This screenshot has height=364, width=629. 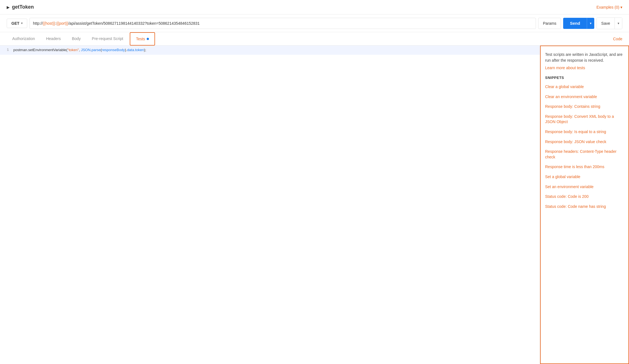 I want to click on send-group: Send ▾, so click(x=579, y=23).